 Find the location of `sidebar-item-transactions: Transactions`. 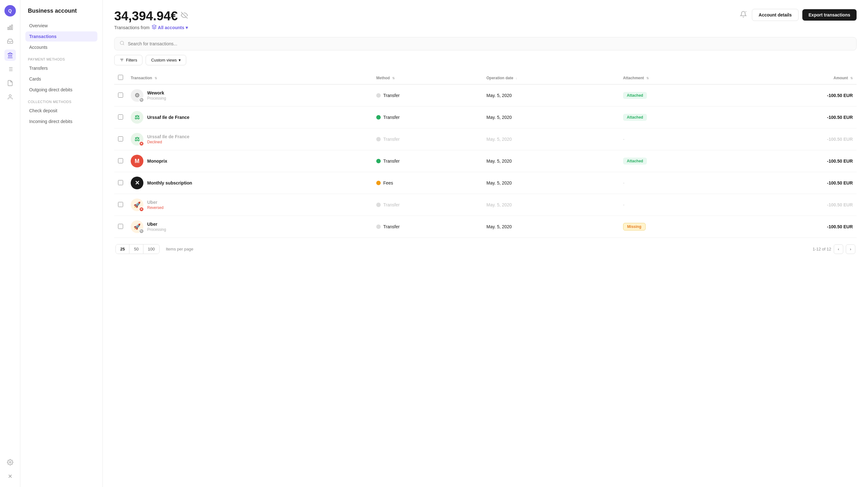

sidebar-item-transactions: Transactions is located at coordinates (61, 36).